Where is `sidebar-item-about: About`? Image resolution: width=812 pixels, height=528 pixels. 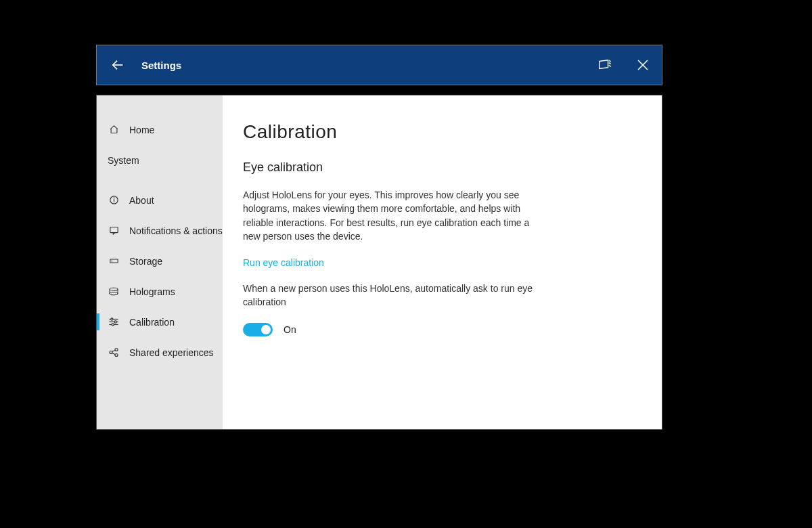
sidebar-item-about: About is located at coordinates (160, 200).